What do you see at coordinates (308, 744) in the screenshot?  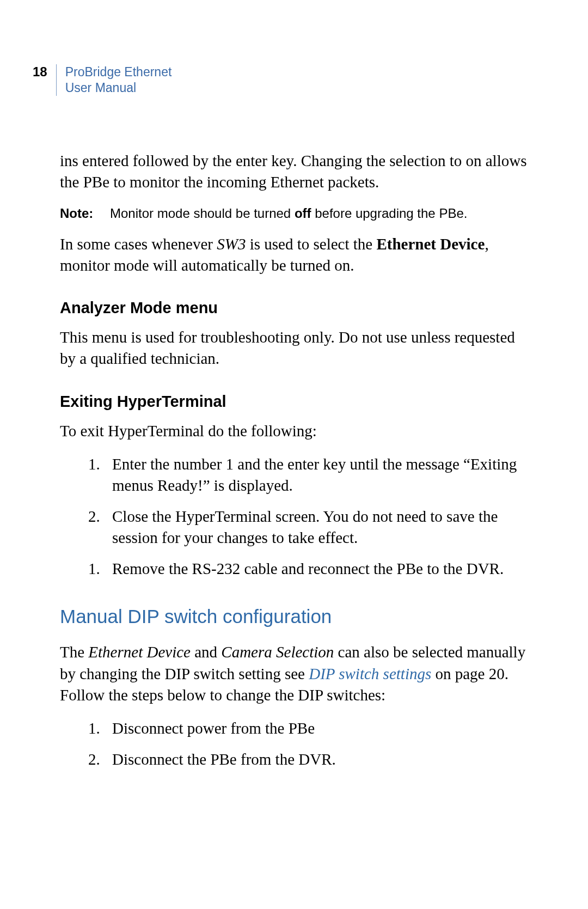 I see `dip-steps-list: 1. Disconnect power from the PBe 2. Disc…` at bounding box center [308, 744].